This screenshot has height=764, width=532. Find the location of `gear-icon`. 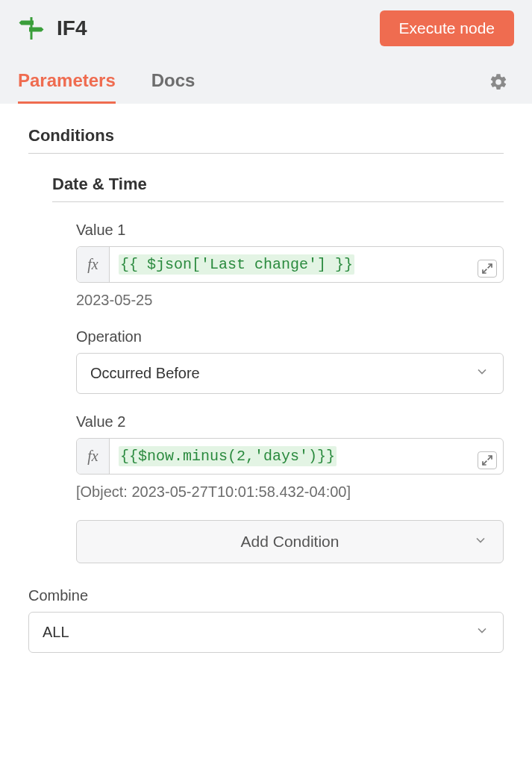

gear-icon is located at coordinates (501, 84).